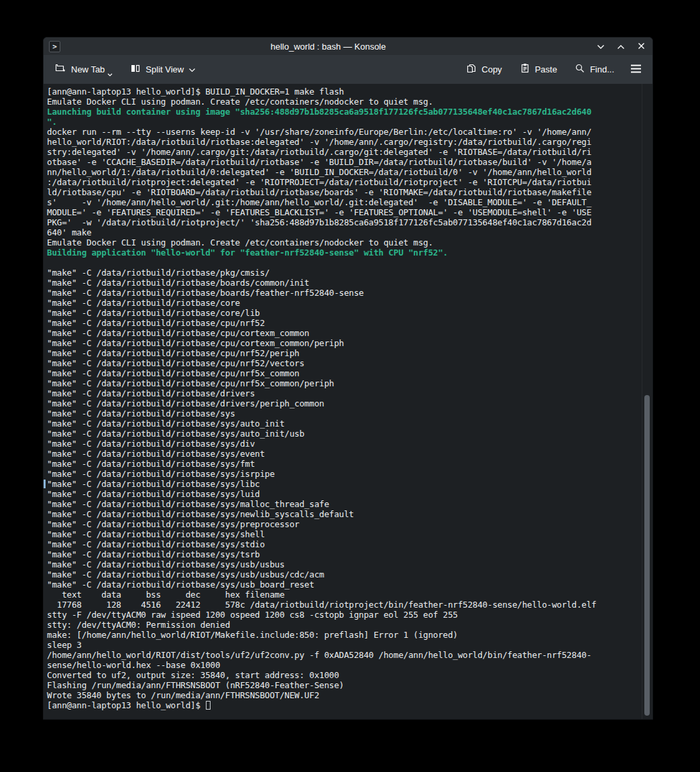 This screenshot has height=772, width=700. I want to click on terminal-line: [ann@ann-laptop13 hello_world]$, so click(350, 706).